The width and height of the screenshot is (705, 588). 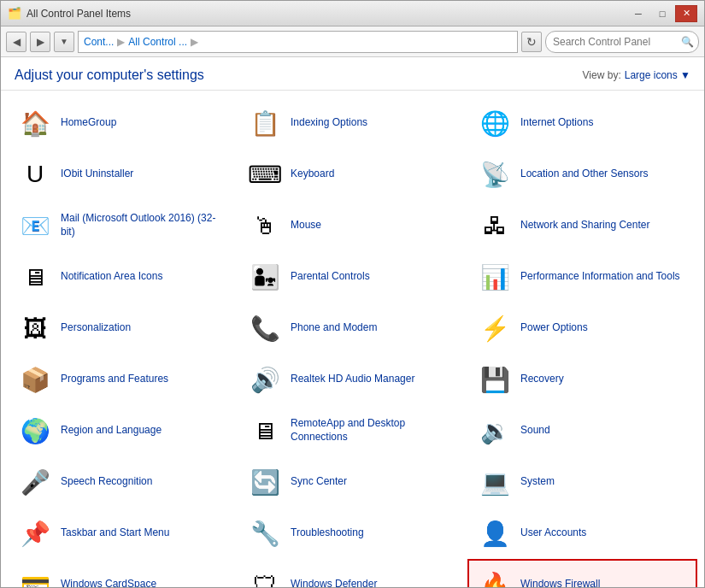 I want to click on view-by-dropdown: Large icons ▼, so click(x=658, y=75).